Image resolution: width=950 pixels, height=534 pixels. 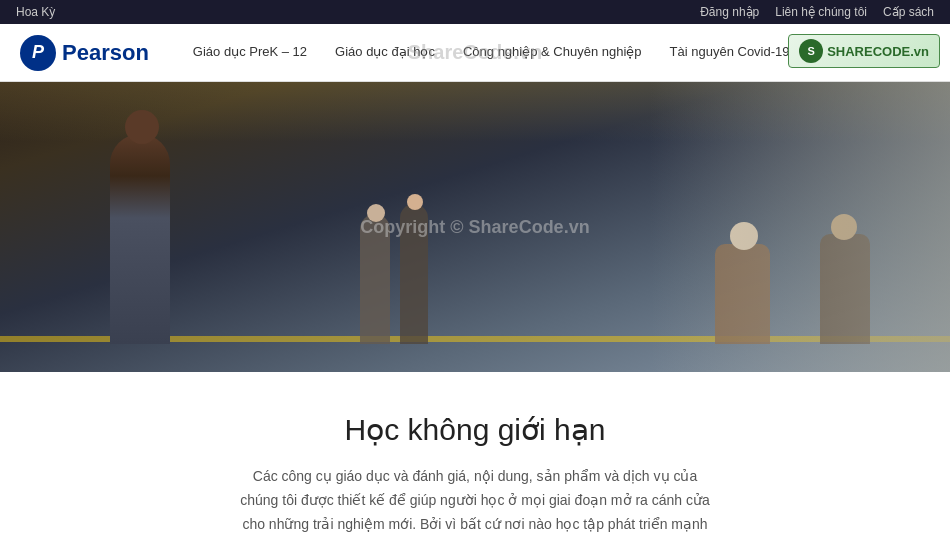 I want to click on nav-university: Giáo dục đại học, so click(x=385, y=53).